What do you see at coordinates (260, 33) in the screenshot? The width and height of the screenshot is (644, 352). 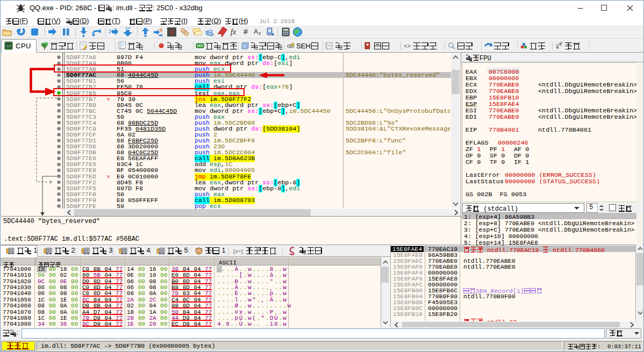 I see `svg-text: z` at bounding box center [260, 33].